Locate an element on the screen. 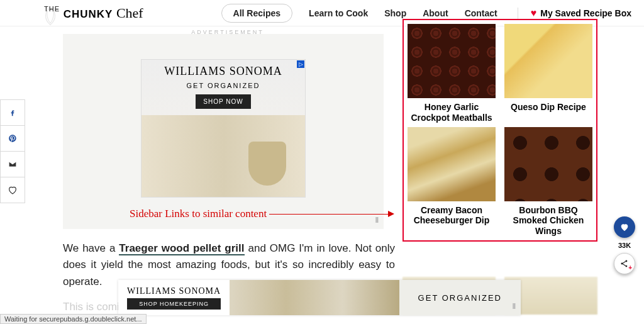 This screenshot has height=324, width=644. bottom-ad-title: WILLIAMS SONOMA is located at coordinates (174, 291).